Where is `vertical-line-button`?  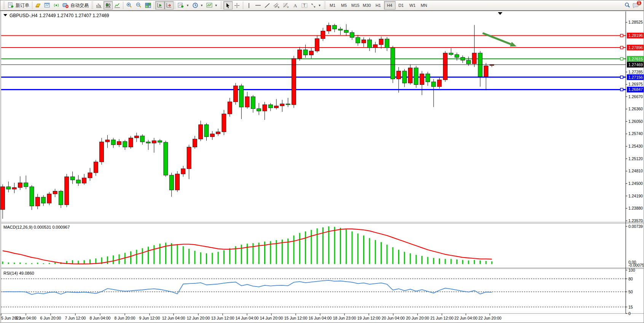 vertical-line-button is located at coordinates (249, 5).